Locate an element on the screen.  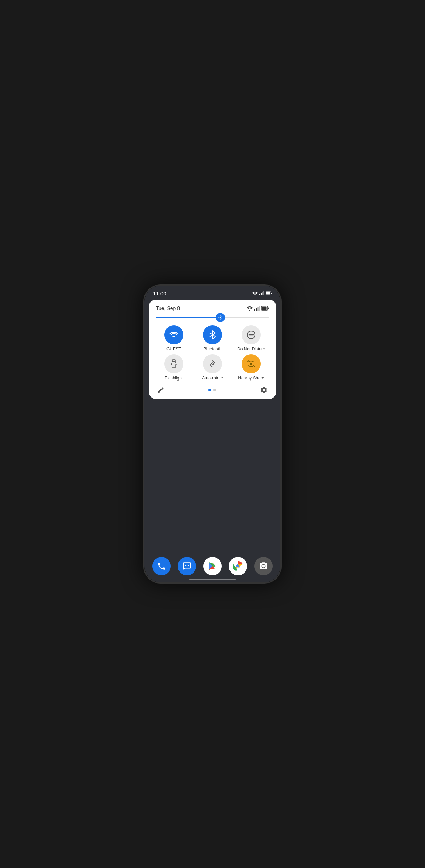
page-dots is located at coordinates (212, 390).